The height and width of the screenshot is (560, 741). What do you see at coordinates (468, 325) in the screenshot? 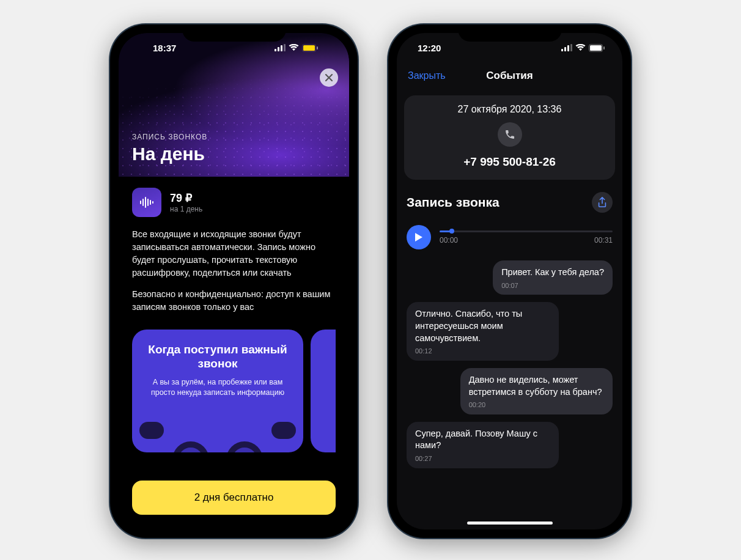
I see `message-text: Отлично. Спасибо, что ты интересуешься м…` at bounding box center [468, 325].